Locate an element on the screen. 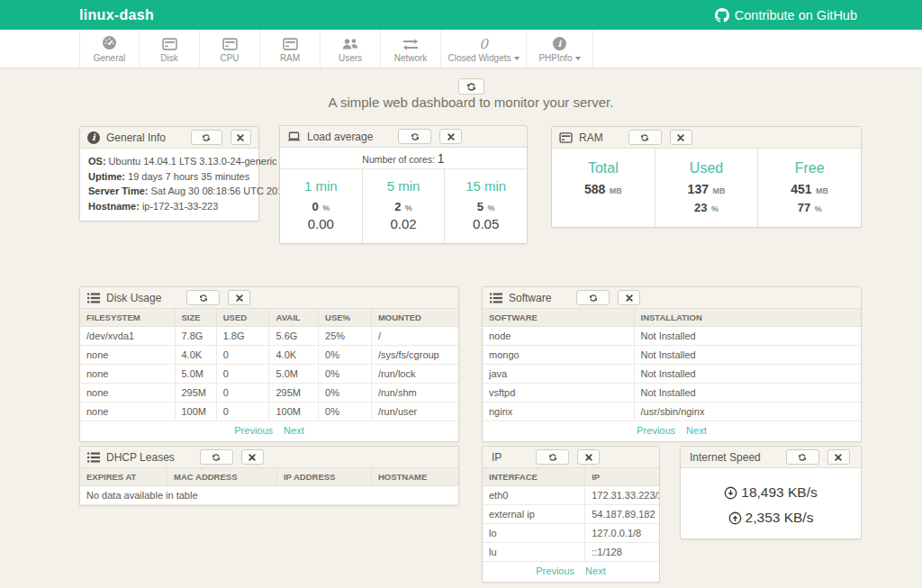  ram-used: Used 137 MB 23 % is located at coordinates (706, 187).